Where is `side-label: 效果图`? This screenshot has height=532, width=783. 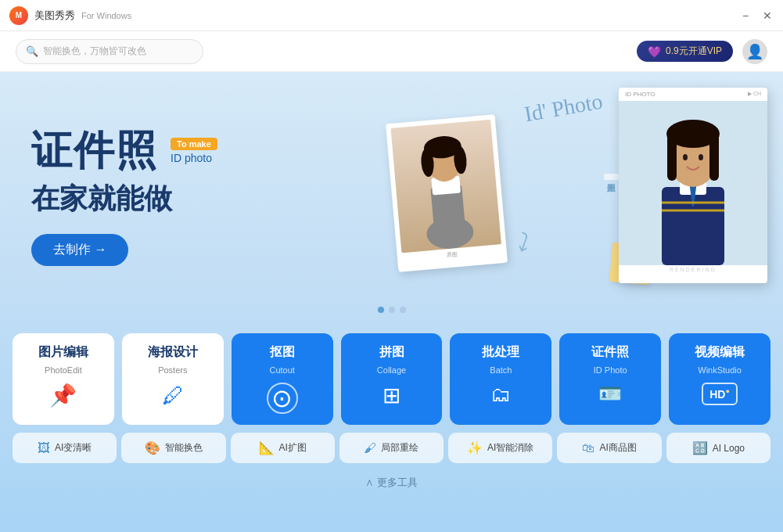
side-label: 效果图 is located at coordinates (612, 177).